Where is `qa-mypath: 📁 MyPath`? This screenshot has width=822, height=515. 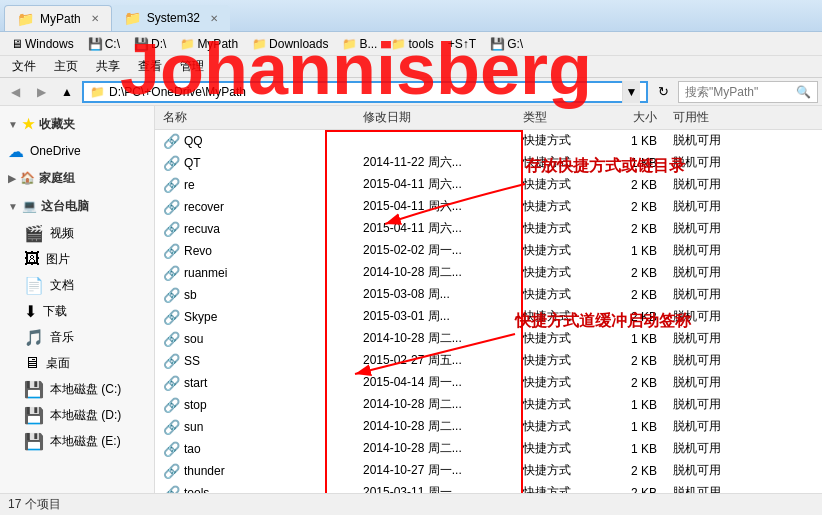 qa-mypath: 📁 MyPath is located at coordinates (209, 44).